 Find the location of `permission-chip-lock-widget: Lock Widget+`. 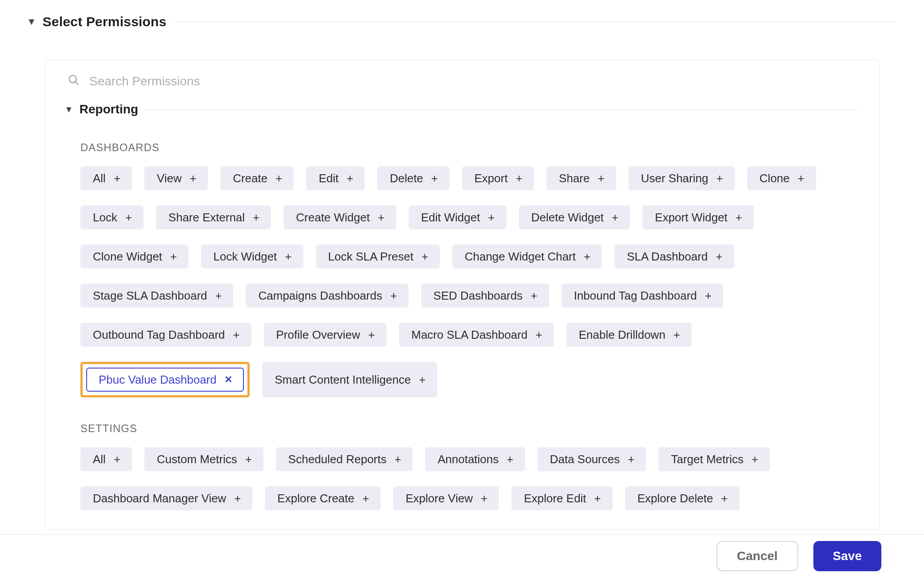

permission-chip-lock-widget: Lock Widget+ is located at coordinates (252, 256).